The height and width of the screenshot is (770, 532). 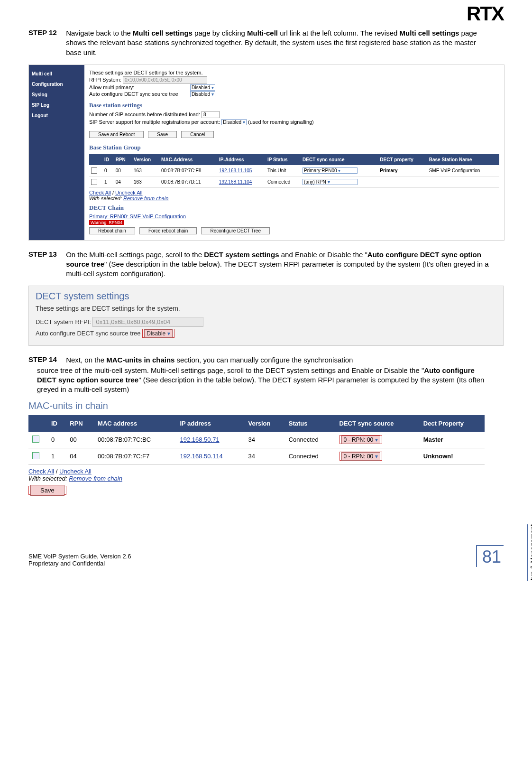 What do you see at coordinates (294, 231) in the screenshot?
I see `chain-button-row: Reboot chain Force reboot chain Reconfig…` at bounding box center [294, 231].